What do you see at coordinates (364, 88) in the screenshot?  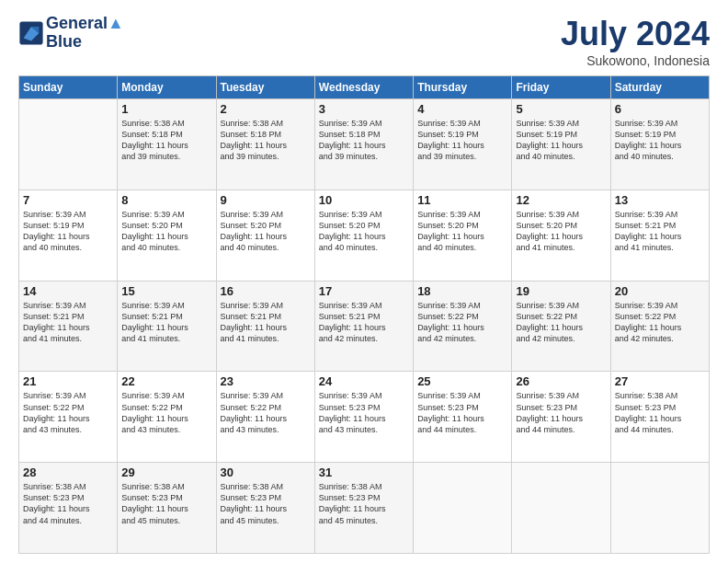 I see `col-wednesday: Wednesday` at bounding box center [364, 88].